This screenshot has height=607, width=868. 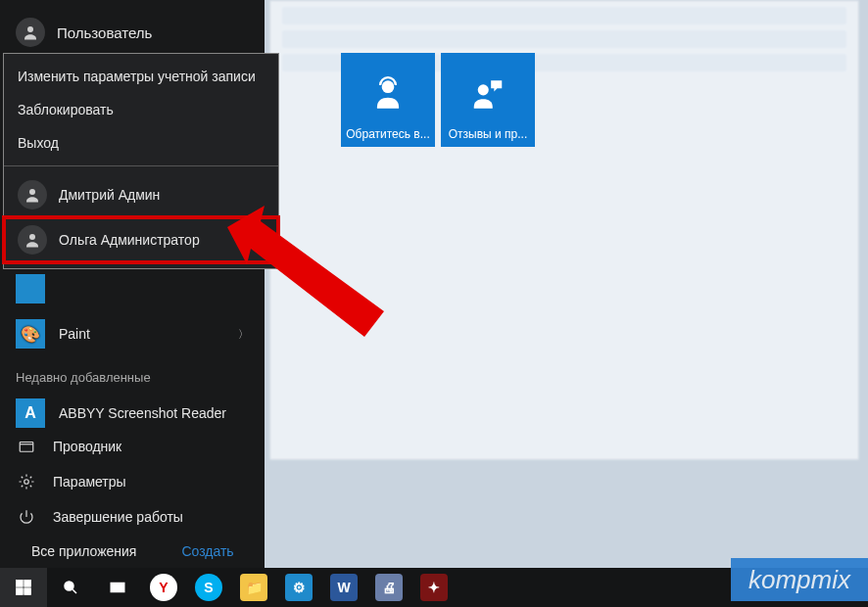 I want to click on person-chat-icon, so click(x=488, y=94).